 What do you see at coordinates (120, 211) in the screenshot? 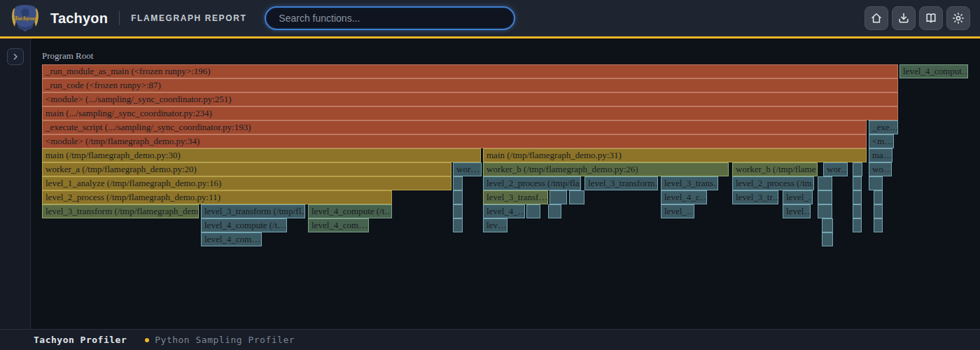
I see `flame-frame: level_3_transform (/tmp/flamegraph_dem…` at bounding box center [120, 211].